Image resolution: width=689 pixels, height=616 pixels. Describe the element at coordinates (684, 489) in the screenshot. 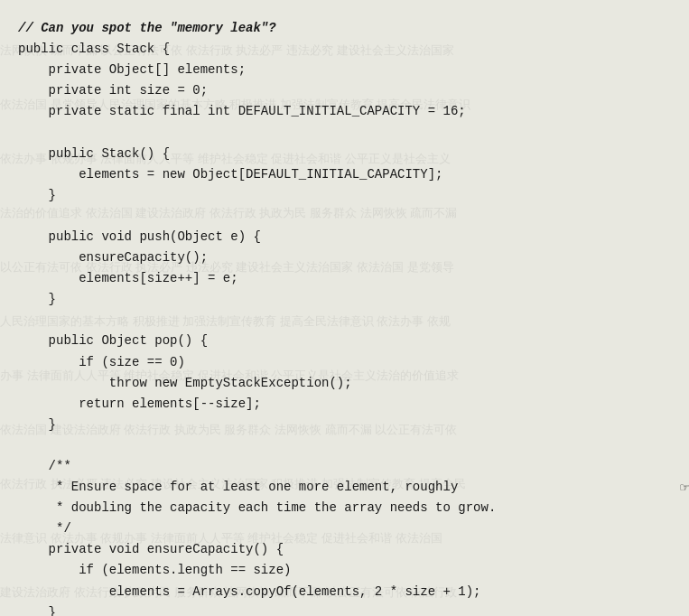

I see `hand-cursor-icon: ☞` at that location.